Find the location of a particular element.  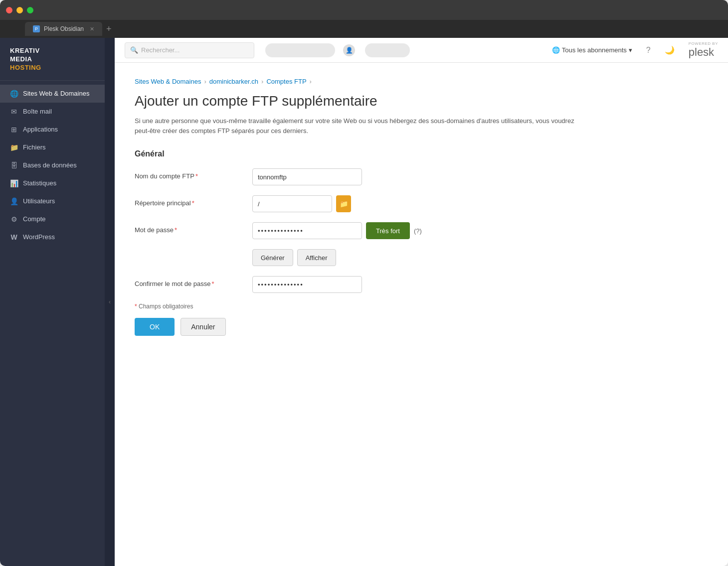

required-star-ftp: * is located at coordinates (196, 176).